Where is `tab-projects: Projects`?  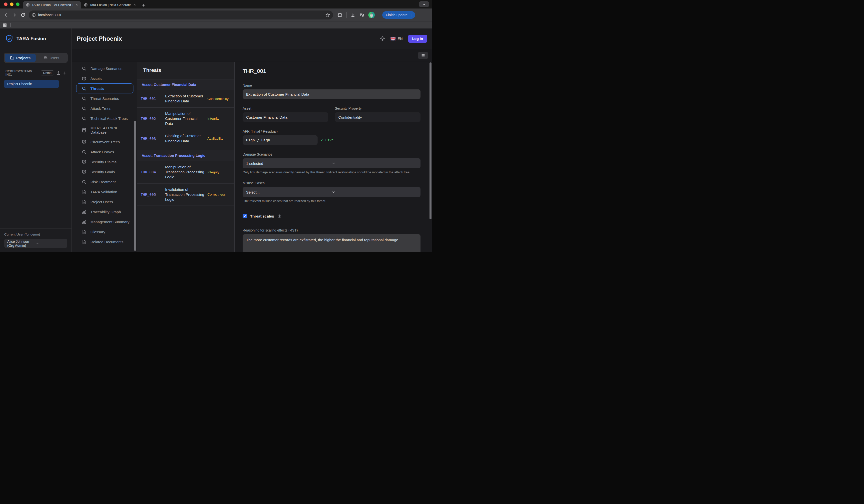
tab-projects: Projects is located at coordinates (20, 58).